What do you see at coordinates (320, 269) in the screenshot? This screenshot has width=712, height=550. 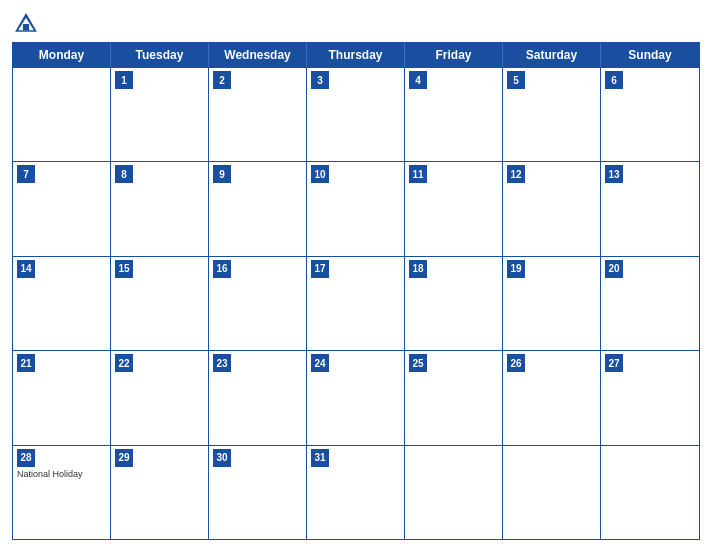 I see `day-number: 17` at bounding box center [320, 269].